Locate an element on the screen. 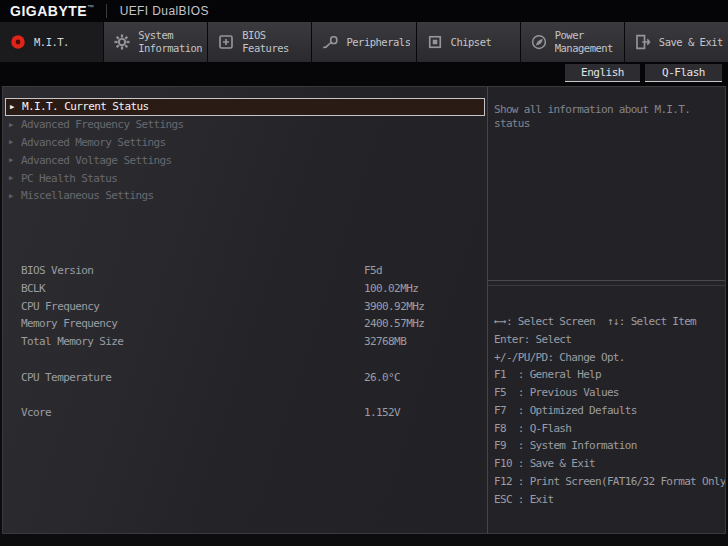  status-label: Total Memory Size is located at coordinates (72, 342).